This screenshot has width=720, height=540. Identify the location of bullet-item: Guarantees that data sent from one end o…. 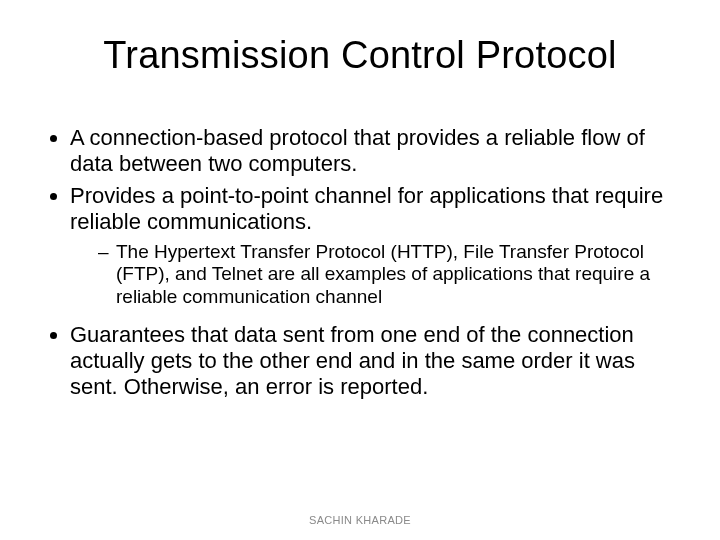
(373, 361).